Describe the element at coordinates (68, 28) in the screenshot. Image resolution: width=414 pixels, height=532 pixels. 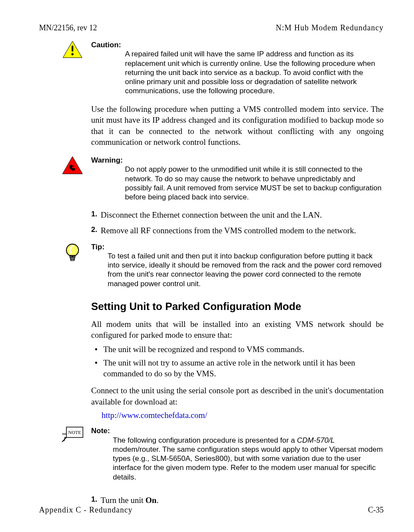
I see `header-left: MN/22156, rev 12` at that location.